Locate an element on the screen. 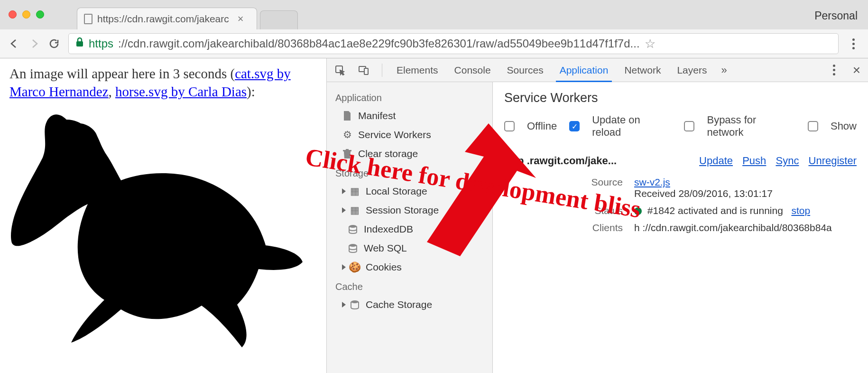 The image size is (868, 373). sidebar-item-indexeddb: IndexedDB is located at coordinates (410, 229).